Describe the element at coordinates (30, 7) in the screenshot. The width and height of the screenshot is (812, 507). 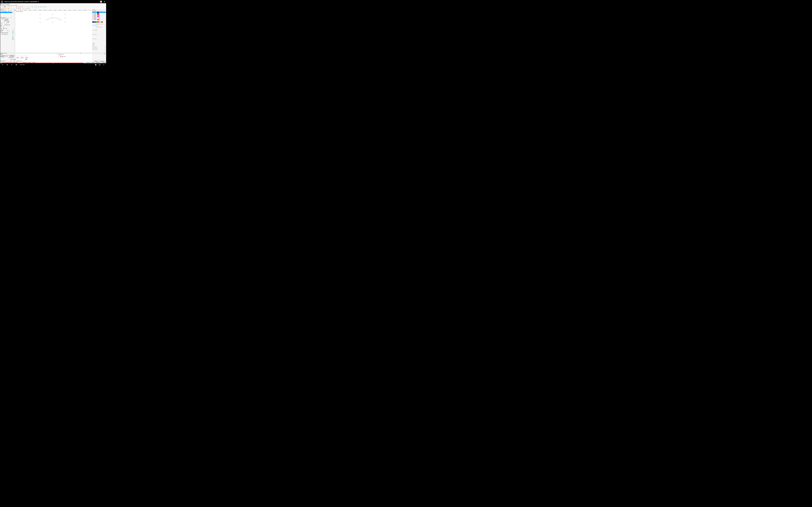
I see `hatch-icon: ✏` at that location.